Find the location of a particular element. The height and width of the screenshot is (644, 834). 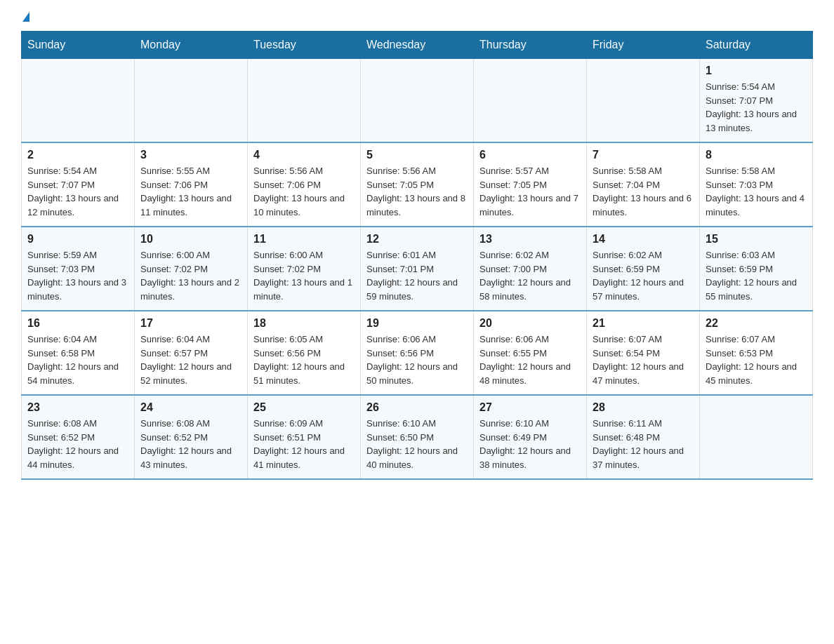

day-number: 5 is located at coordinates (417, 155).